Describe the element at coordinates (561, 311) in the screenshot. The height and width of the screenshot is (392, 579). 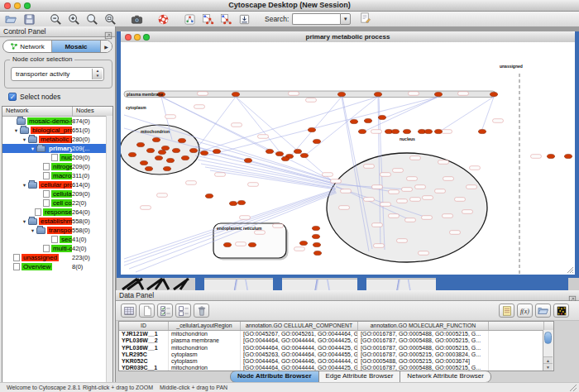
I see `attribute-matrix-button` at that location.